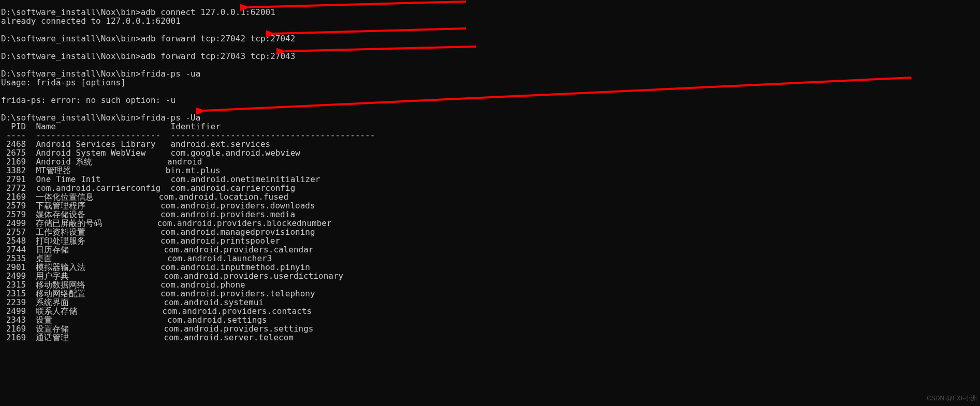 Image resolution: width=980 pixels, height=406 pixels. Describe the element at coordinates (88, 100) in the screenshot. I see `output-line: frida-ps: error: no such option: -u` at that location.